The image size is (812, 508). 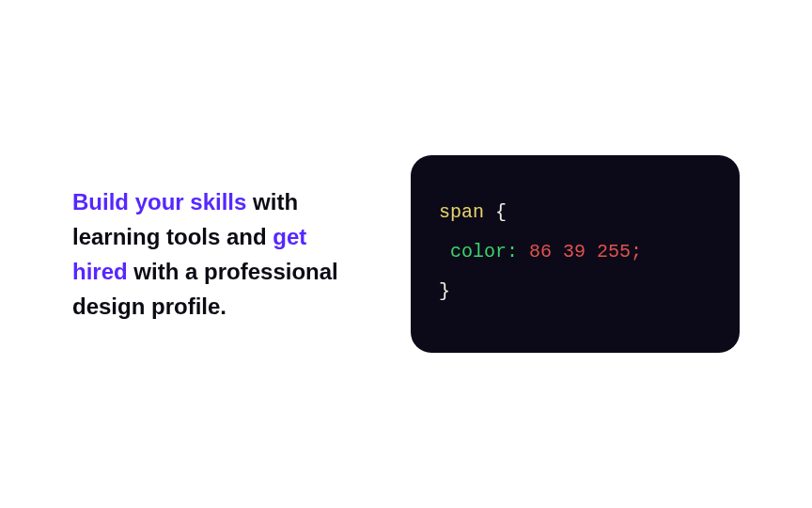 I want to click on code-line-1: span {, so click(x=575, y=213).